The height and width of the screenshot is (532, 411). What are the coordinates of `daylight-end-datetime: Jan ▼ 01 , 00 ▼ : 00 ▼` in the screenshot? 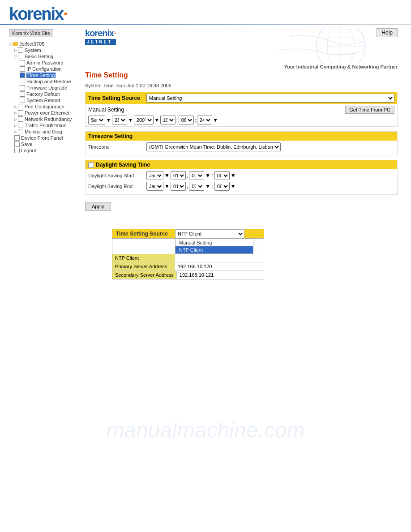 It's located at (191, 186).